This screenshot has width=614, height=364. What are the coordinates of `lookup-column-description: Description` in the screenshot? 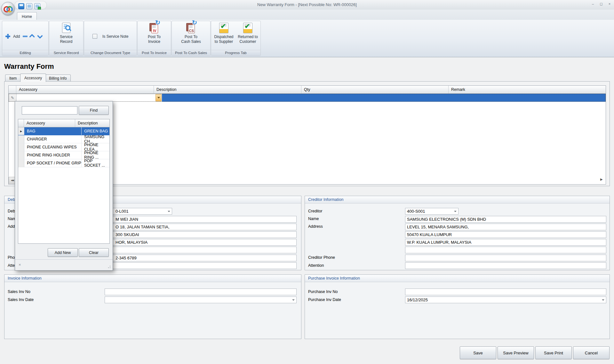 It's located at (92, 123).